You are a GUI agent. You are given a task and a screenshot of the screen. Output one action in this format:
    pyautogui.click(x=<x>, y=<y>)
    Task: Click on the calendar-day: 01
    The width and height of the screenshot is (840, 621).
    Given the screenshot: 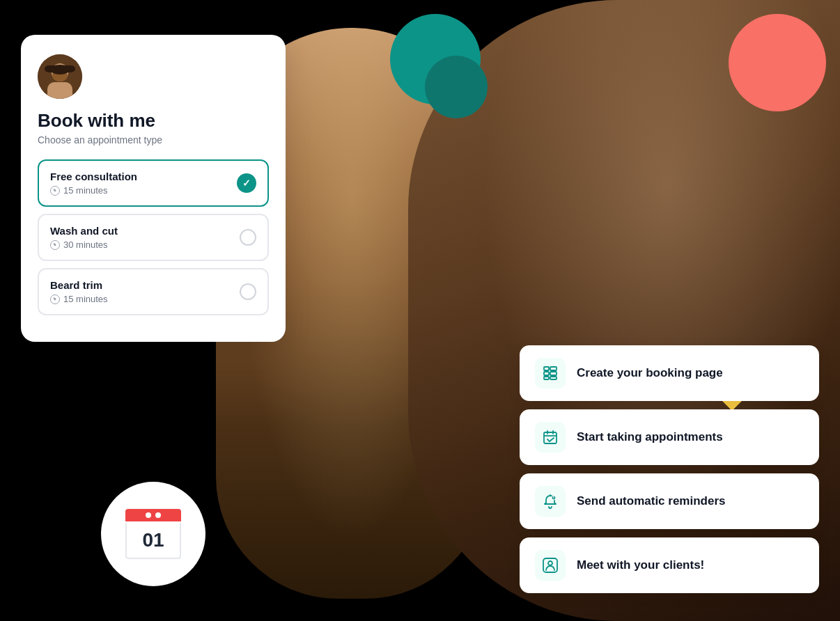 What is the action you would take?
    pyautogui.click(x=153, y=540)
    